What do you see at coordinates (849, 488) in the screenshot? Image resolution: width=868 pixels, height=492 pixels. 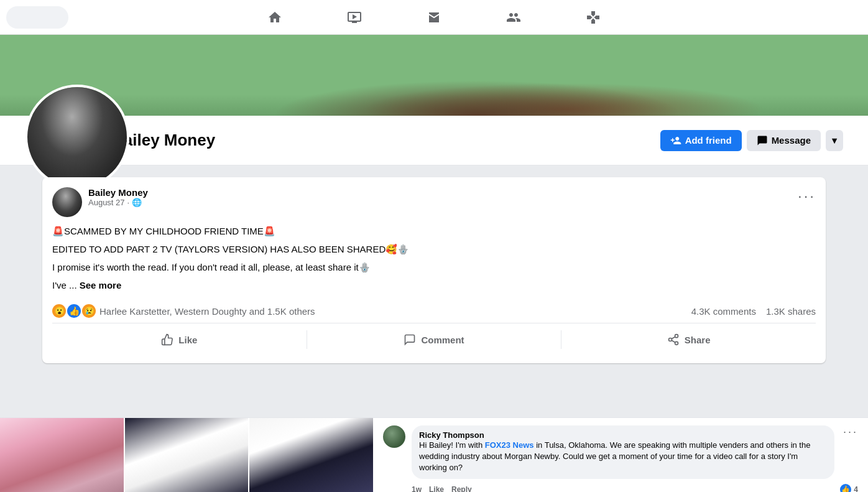 I see `comment-likes: 👍 4` at bounding box center [849, 488].